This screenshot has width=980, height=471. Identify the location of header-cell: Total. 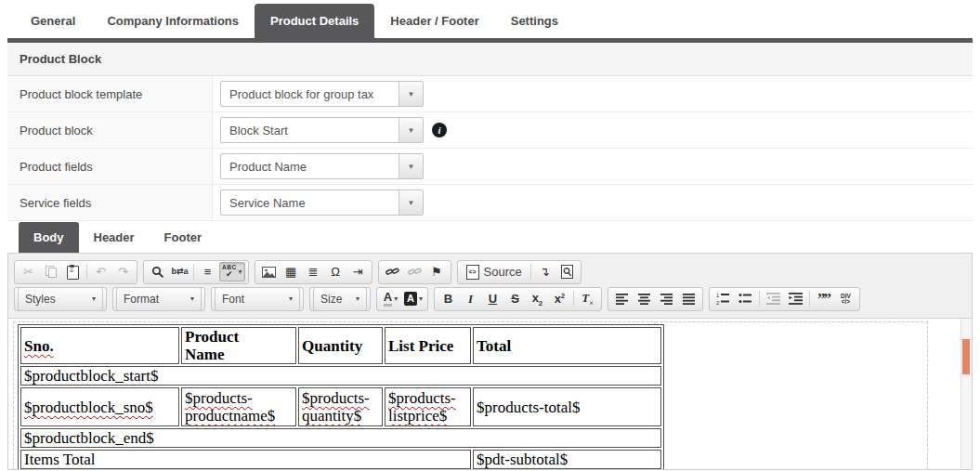
(567, 346).